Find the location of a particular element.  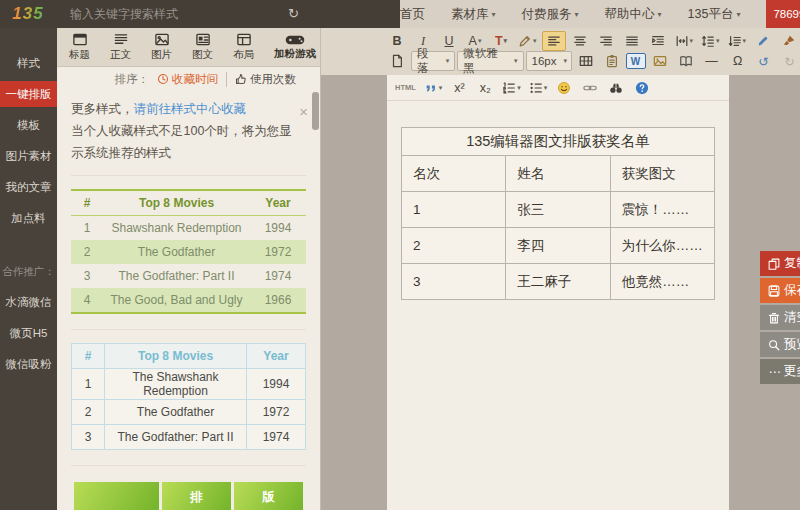

format-pencil-icon is located at coordinates (763, 41).